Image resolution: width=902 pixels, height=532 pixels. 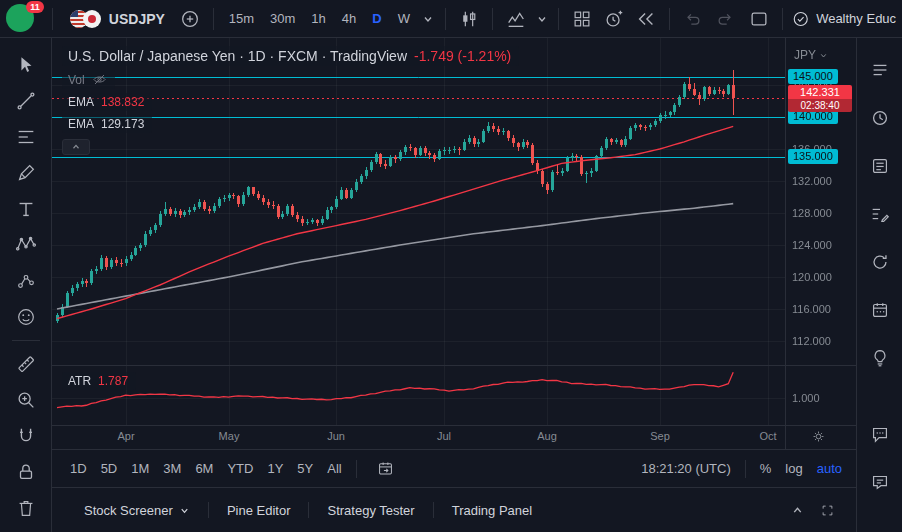 I want to click on range-5Y: 5Y, so click(x=305, y=468).